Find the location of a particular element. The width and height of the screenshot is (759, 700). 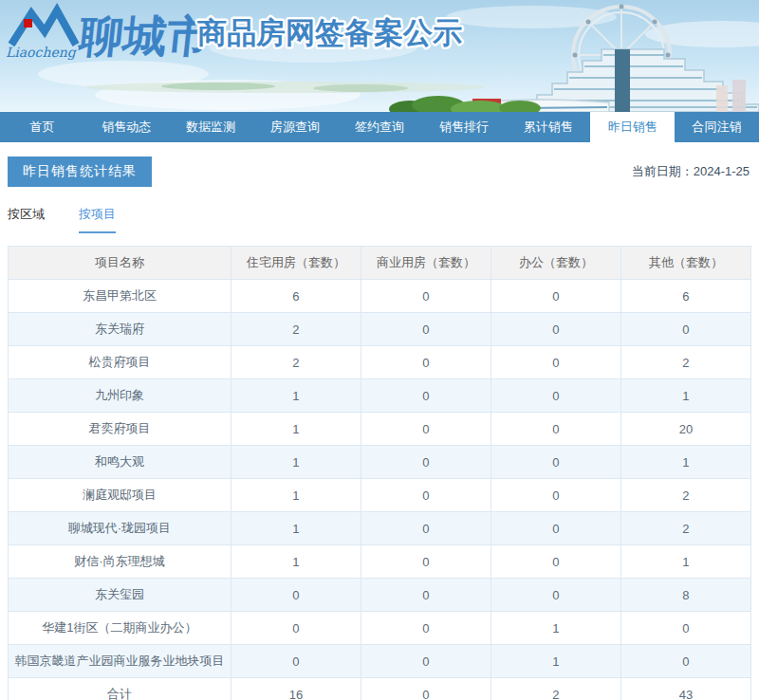

city-name-text: 聊城市 is located at coordinates (144, 36).